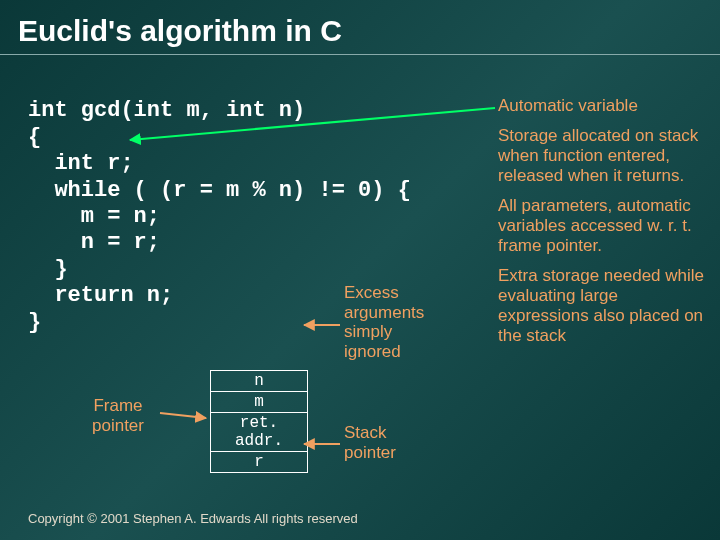 The height and width of the screenshot is (540, 720). I want to click on text-line: Stack, so click(366, 432).